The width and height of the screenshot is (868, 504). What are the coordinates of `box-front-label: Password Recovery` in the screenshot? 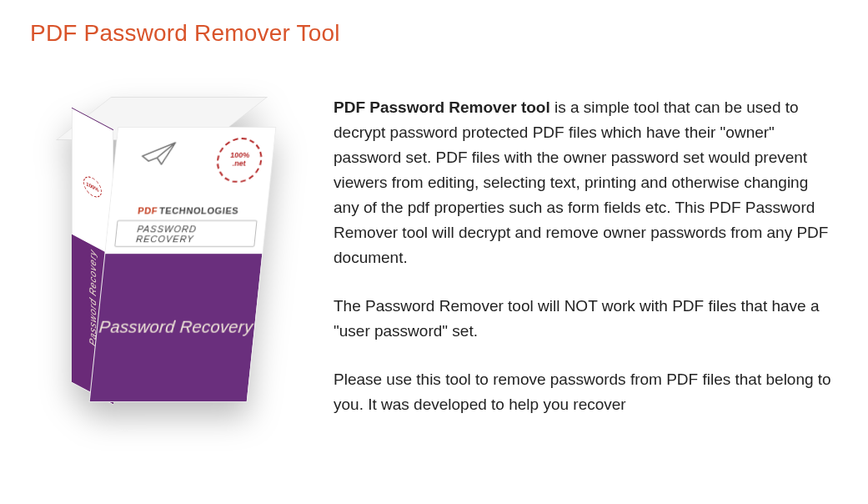 It's located at (177, 327).